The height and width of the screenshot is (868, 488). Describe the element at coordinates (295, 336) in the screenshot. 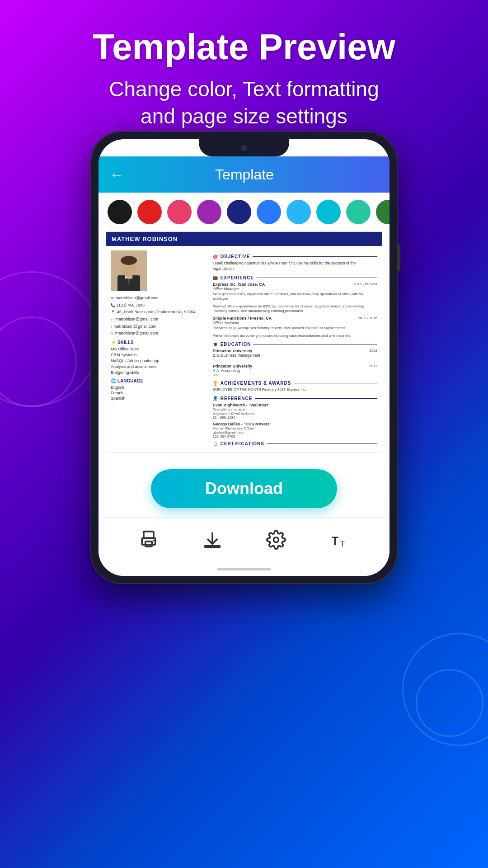

I see `exp-desc-2b: Performed basic accounting functions inc…` at that location.